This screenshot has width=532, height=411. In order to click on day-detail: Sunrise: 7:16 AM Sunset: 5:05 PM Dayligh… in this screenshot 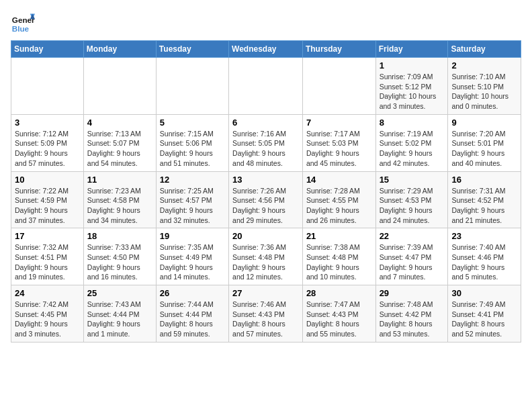, I will do `click(266, 149)`.